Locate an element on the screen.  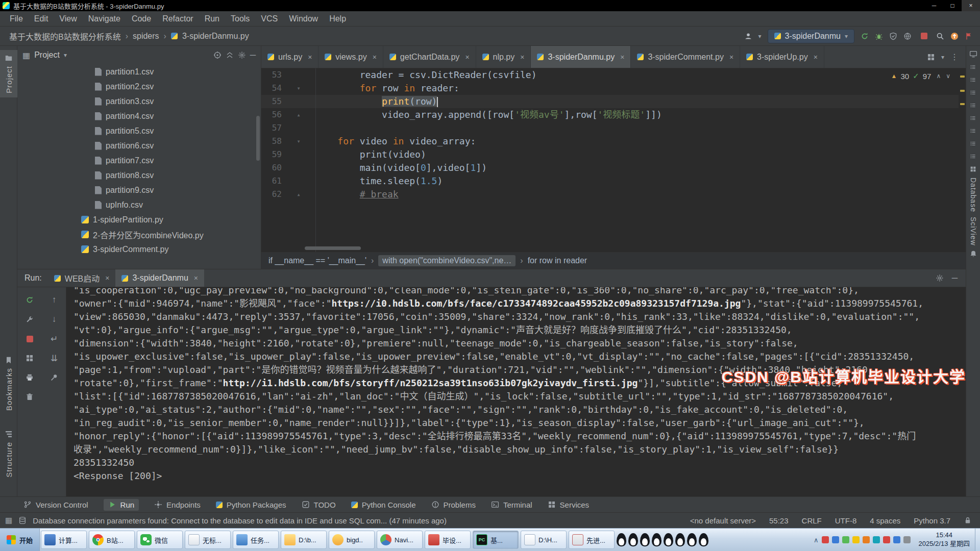
tool-tab-database: Database is located at coordinates (973, 195).